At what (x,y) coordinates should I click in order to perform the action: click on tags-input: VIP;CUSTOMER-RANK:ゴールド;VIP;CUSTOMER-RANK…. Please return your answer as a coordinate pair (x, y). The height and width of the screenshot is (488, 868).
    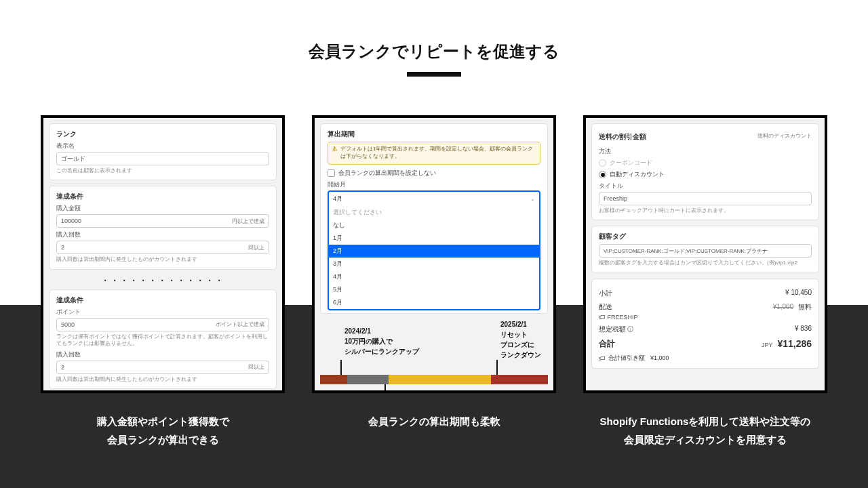
    Looking at the image, I should click on (705, 251).